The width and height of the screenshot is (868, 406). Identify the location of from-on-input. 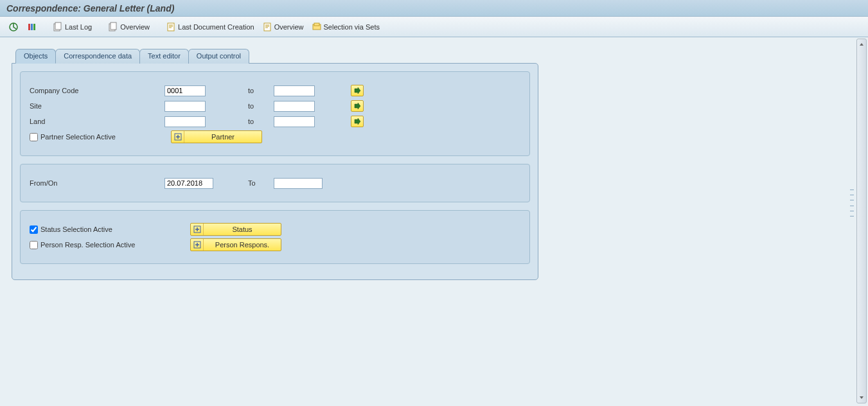
(189, 184).